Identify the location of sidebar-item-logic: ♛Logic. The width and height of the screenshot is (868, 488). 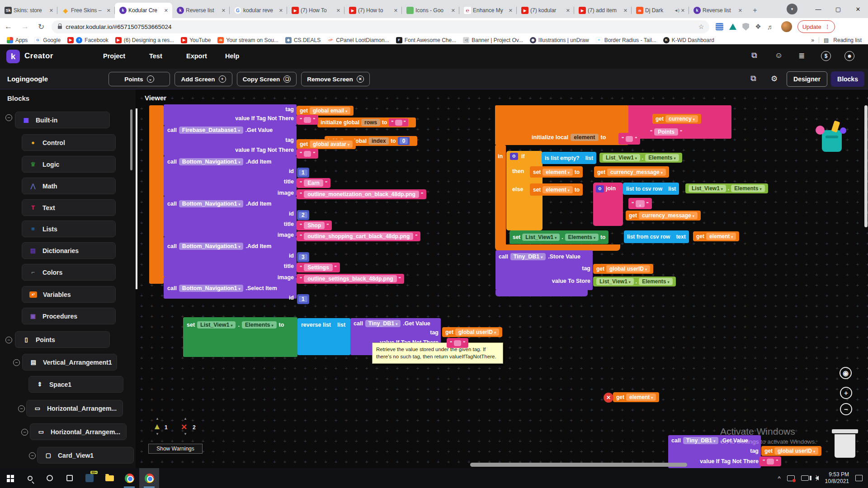
(69, 164).